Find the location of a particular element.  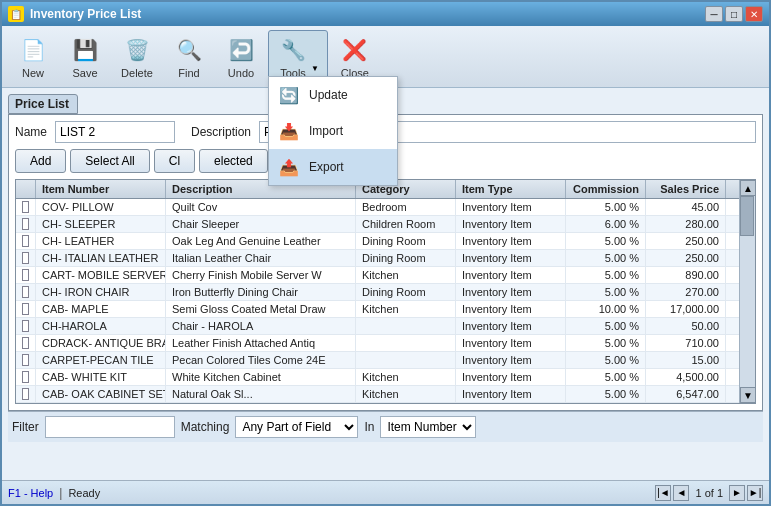

row-sales-price: 50.00 is located at coordinates (686, 326).